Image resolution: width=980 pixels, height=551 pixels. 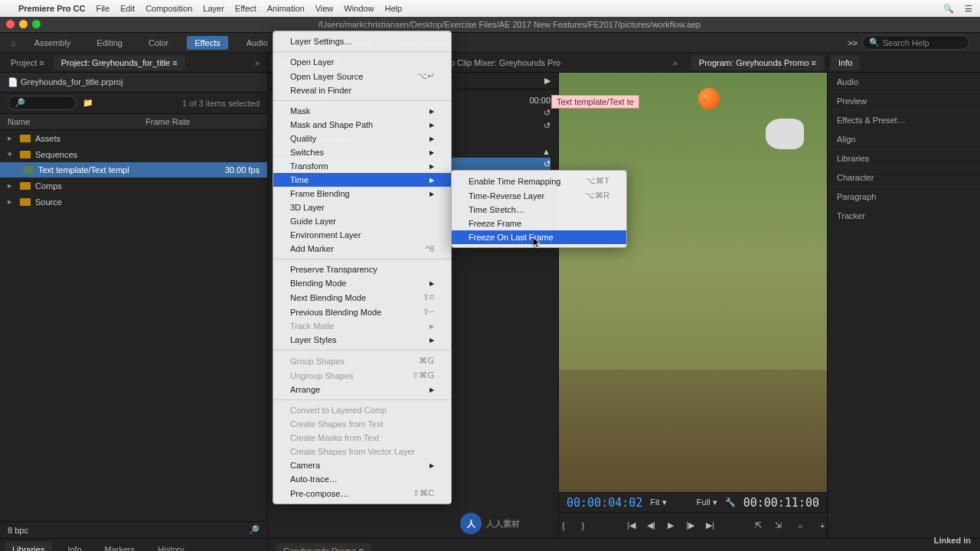 I want to click on tab-history: History, so click(x=171, y=546).